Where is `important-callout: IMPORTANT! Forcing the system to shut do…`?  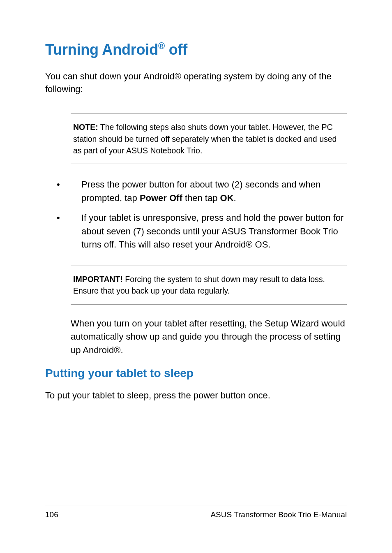 important-callout: IMPORTANT! Forcing the system to shut do… is located at coordinates (209, 285).